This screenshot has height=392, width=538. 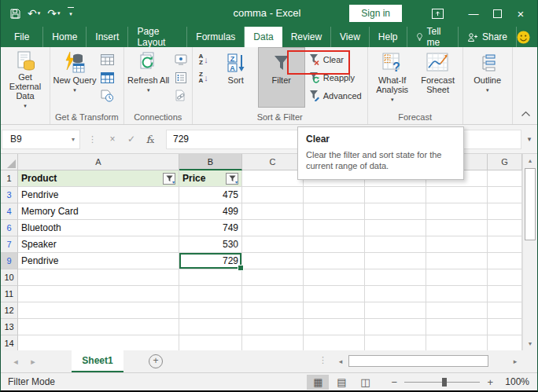 I want to click on cell-D6, so click(x=334, y=228).